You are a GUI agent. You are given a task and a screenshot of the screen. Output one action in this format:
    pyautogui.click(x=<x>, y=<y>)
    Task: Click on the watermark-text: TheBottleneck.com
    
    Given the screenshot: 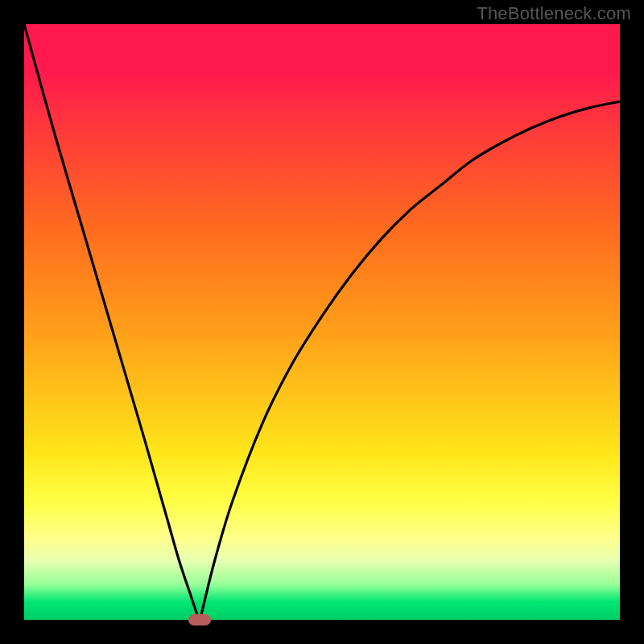 What is the action you would take?
    pyautogui.click(x=554, y=14)
    